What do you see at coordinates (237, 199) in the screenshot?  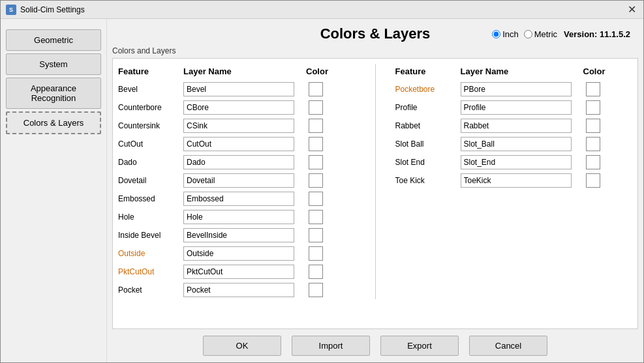 I see `left-row: Embossed` at bounding box center [237, 199].